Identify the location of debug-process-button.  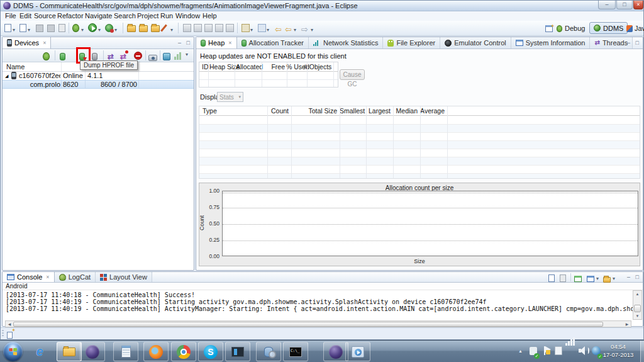
(47, 57).